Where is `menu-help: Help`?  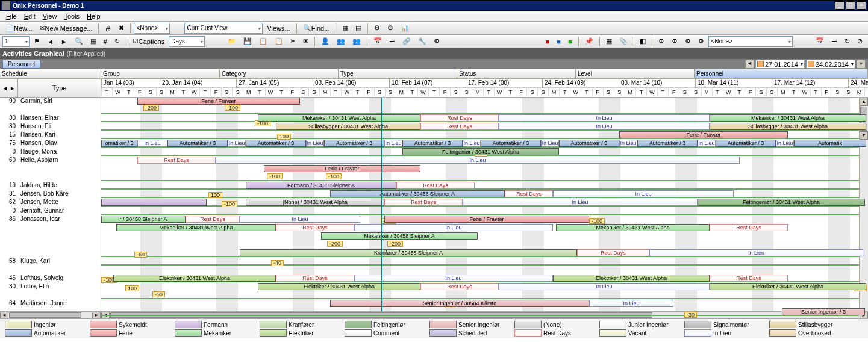 menu-help: Help is located at coordinates (94, 16).